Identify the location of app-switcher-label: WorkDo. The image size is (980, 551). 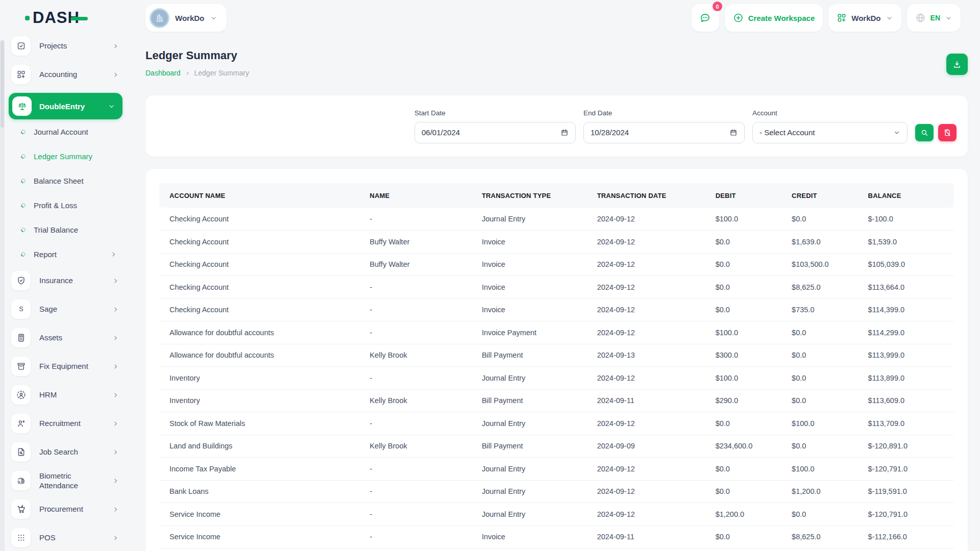
(866, 18).